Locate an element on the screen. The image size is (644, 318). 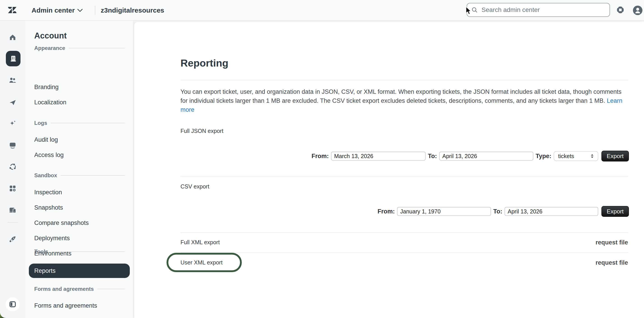
json-export-button: Export is located at coordinates (615, 156).